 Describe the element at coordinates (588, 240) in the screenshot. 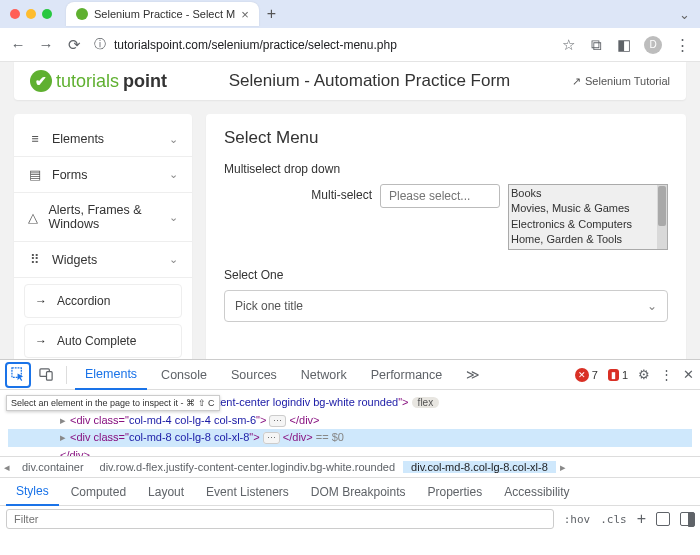

I see `option-home: Home, Garden & Tools` at that location.